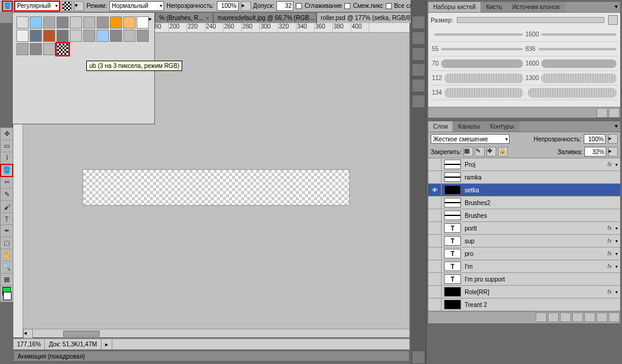 This screenshot has width=622, height=364. Describe the element at coordinates (419, 86) in the screenshot. I see `dock-adjustments-icon` at that location.